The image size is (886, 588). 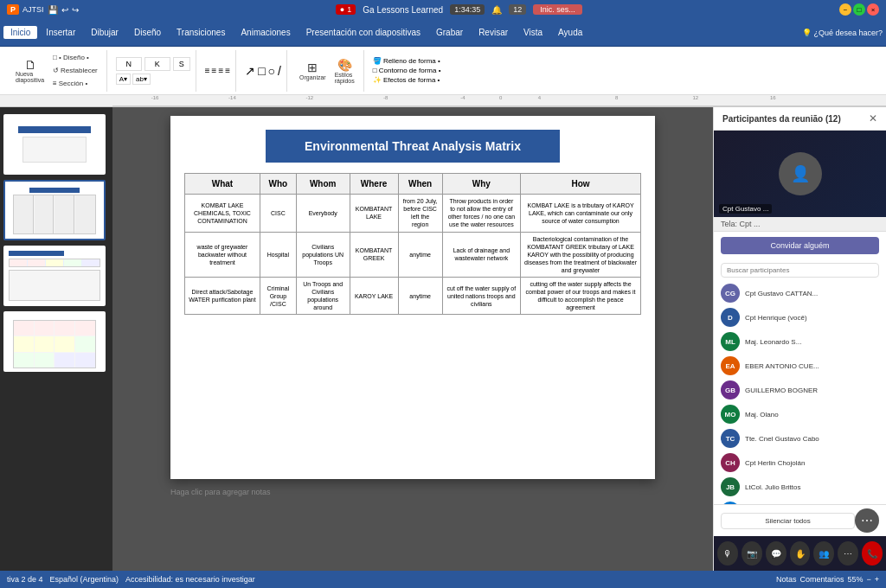 I want to click on align-justify-btn: ≡, so click(x=228, y=71).